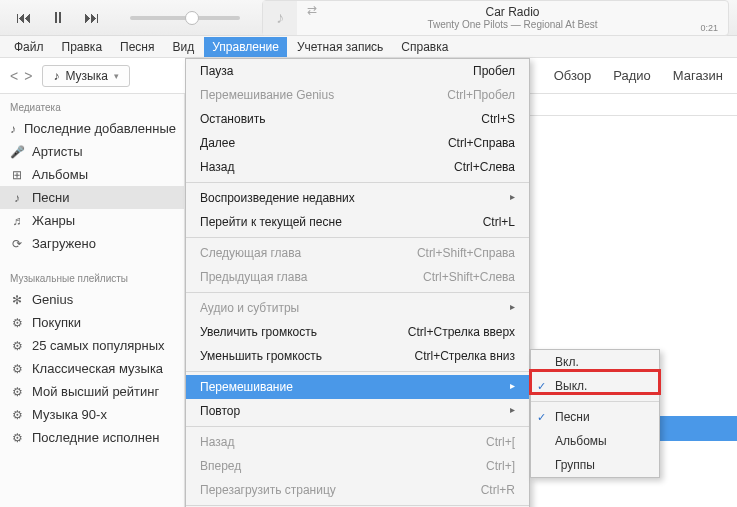 The height and width of the screenshot is (507, 737). I want to click on sidebar-item: ♬Жанры, so click(92, 220).